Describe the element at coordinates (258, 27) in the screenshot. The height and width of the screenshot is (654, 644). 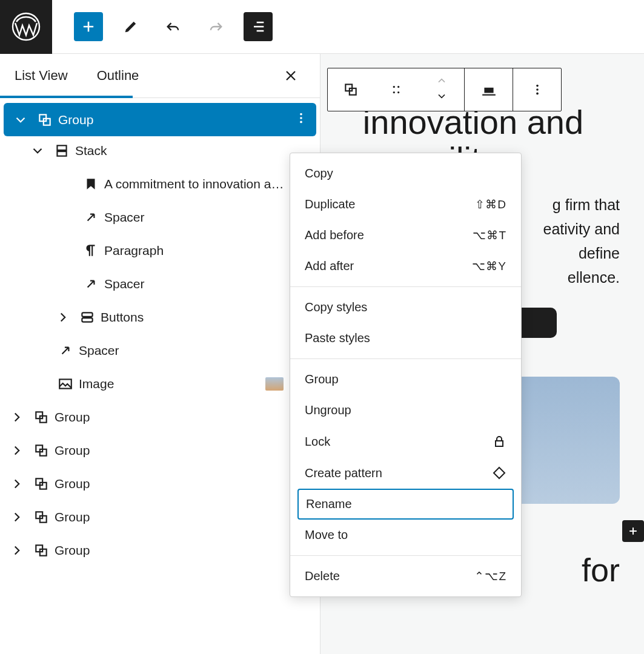
I see `list-view-toggle-button` at that location.